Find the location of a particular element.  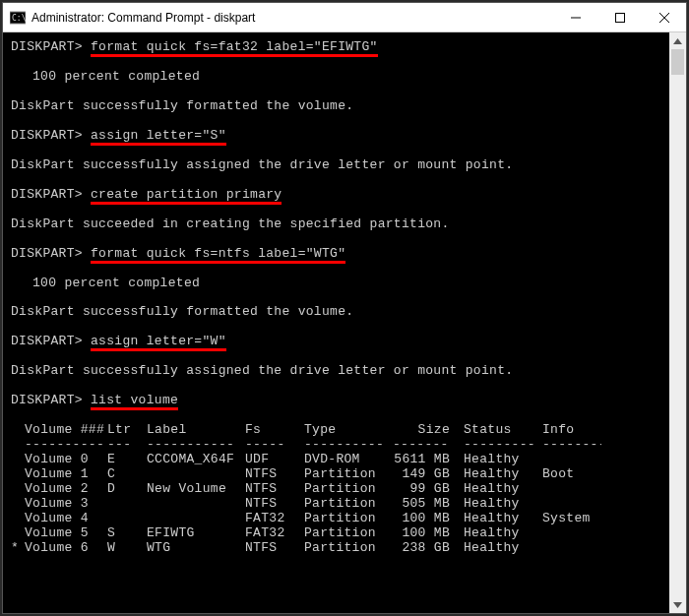

cell: * is located at coordinates (15, 549).